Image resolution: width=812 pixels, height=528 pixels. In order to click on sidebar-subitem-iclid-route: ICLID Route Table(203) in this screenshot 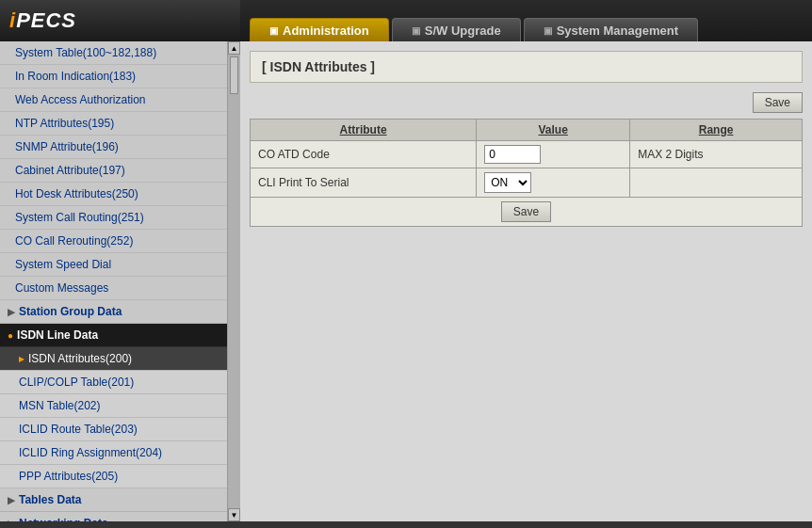, I will do `click(113, 429)`.